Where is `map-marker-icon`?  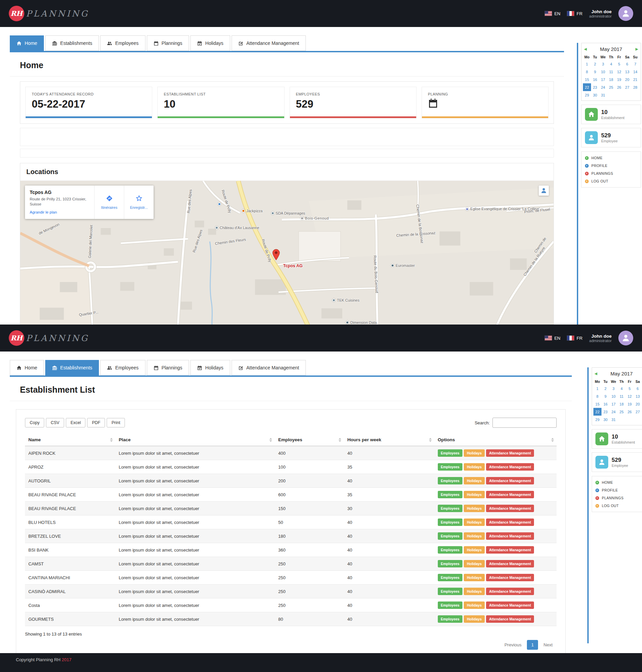
map-marker-icon is located at coordinates (276, 255).